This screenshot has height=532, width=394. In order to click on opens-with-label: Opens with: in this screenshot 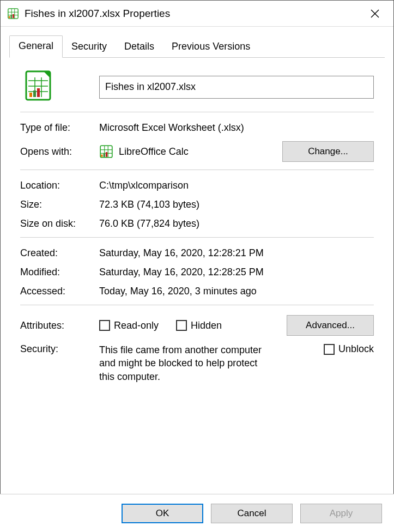, I will do `click(60, 152)`.